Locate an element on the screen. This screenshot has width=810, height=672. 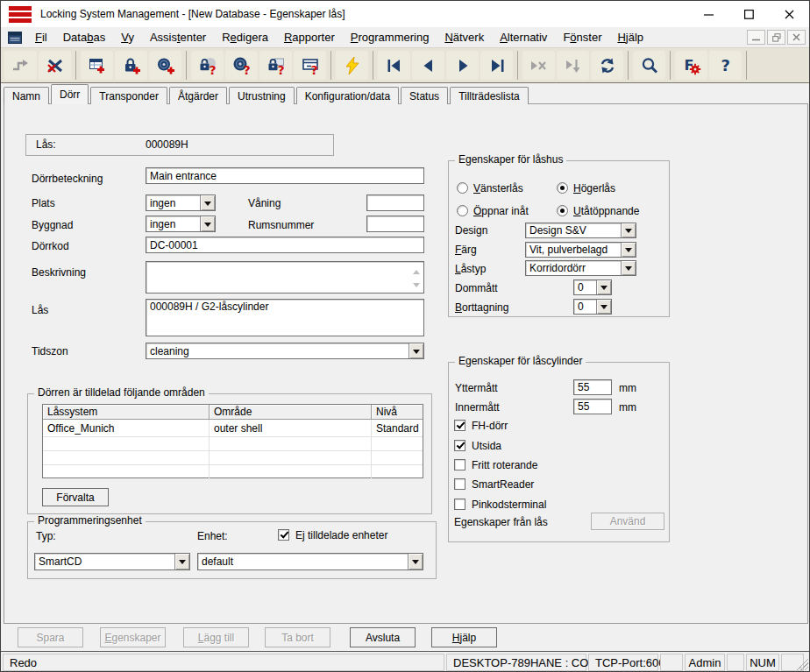
save-button: Spara is located at coordinates (51, 638).